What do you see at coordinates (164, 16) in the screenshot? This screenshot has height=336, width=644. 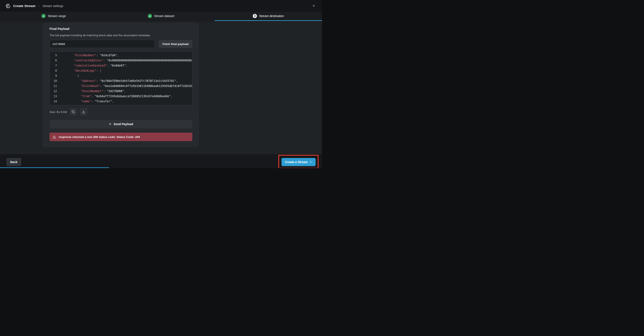 I see `step-label: Stream dataset` at bounding box center [164, 16].